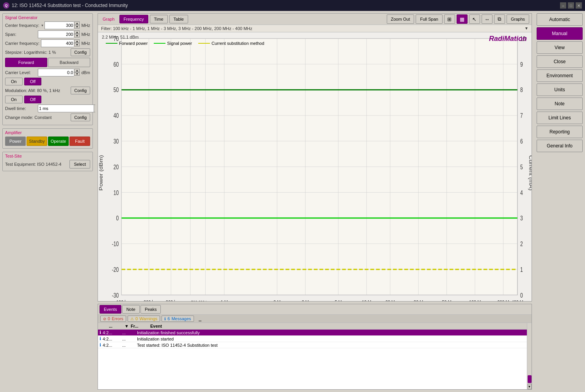 This screenshot has height=392, width=585. Describe the element at coordinates (171, 300) in the screenshot. I see `svg-text: 300 k` at that location.